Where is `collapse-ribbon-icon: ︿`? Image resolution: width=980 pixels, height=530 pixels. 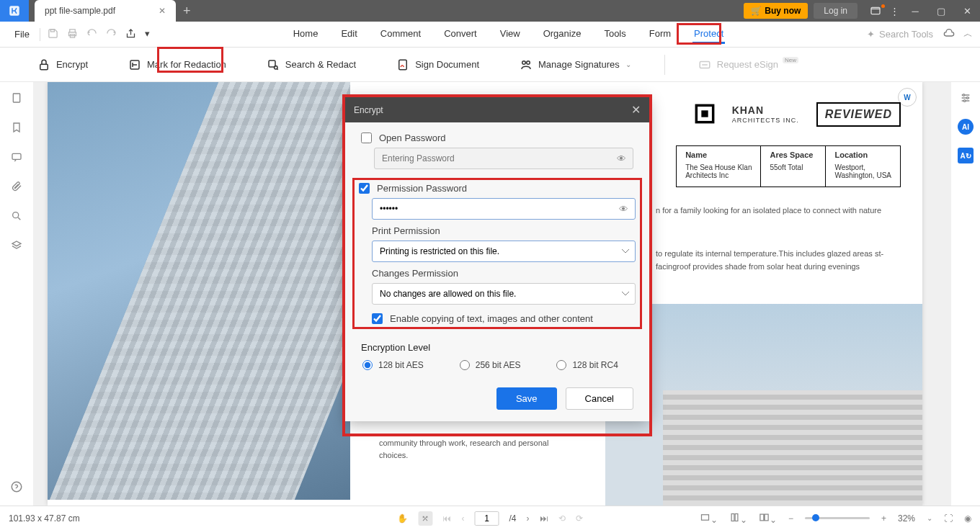
collapse-ribbon-icon: ︿ is located at coordinates (968, 35).